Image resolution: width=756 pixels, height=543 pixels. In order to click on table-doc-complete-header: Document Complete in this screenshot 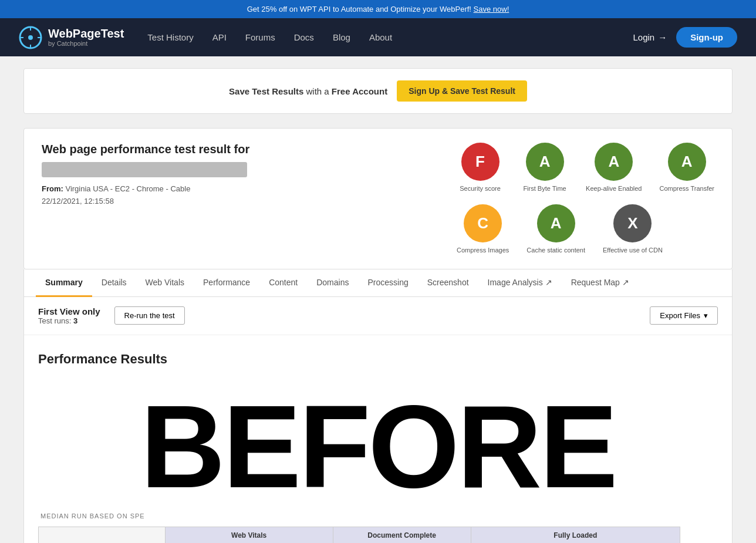, I will do `click(401, 535)`.